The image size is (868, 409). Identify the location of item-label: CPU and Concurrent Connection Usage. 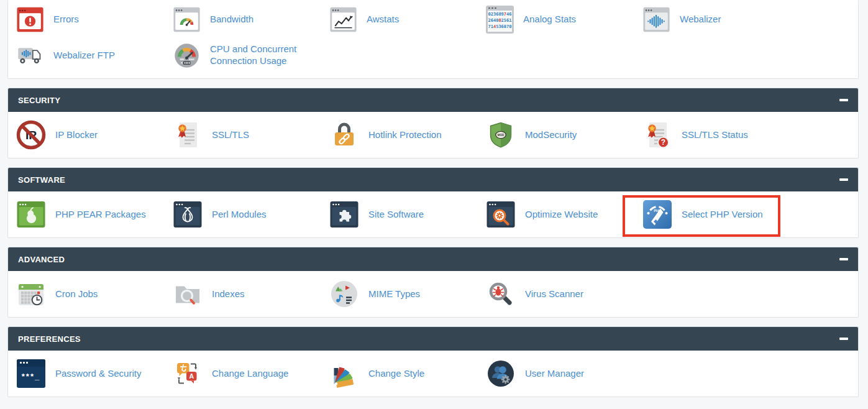
(266, 55).